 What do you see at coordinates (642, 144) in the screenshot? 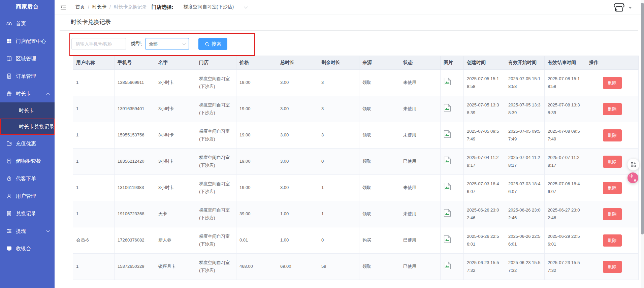
I see `scrollbar-track` at bounding box center [642, 144].